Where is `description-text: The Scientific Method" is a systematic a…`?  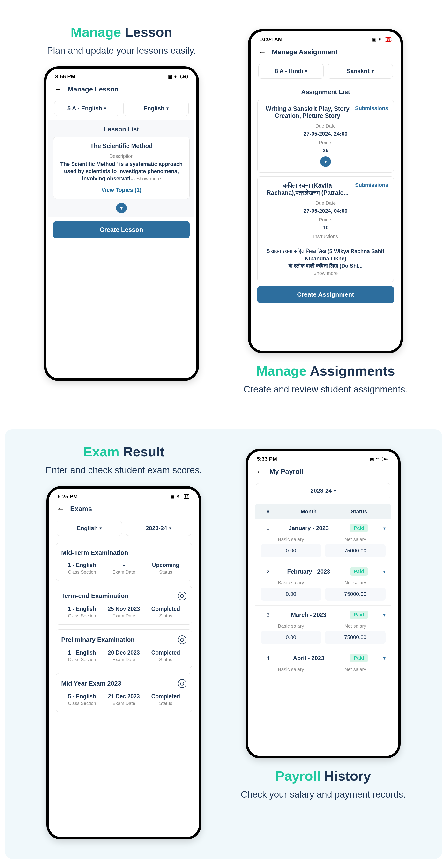
description-text: The Scientific Method" is a systematic a… is located at coordinates (121, 171).